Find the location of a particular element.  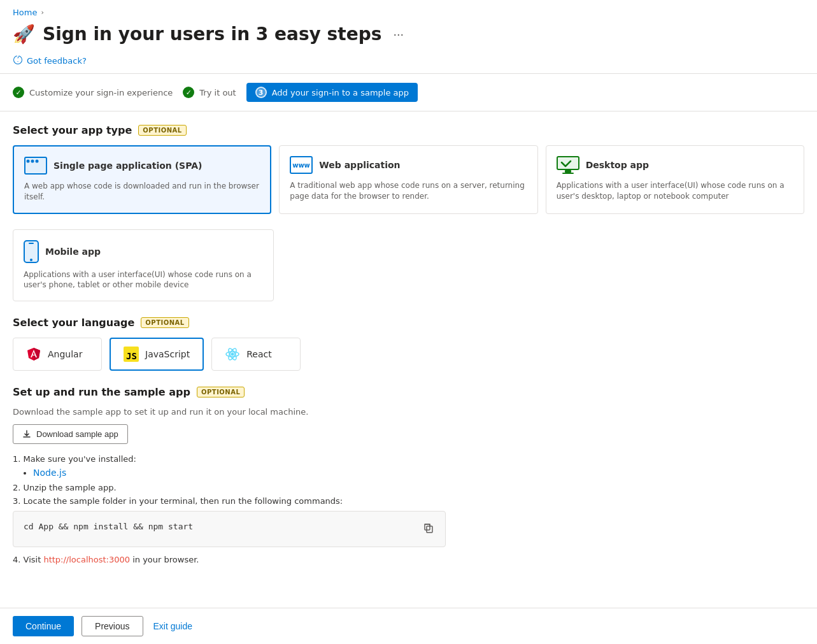

nodejs-link: Node.js is located at coordinates (50, 473).